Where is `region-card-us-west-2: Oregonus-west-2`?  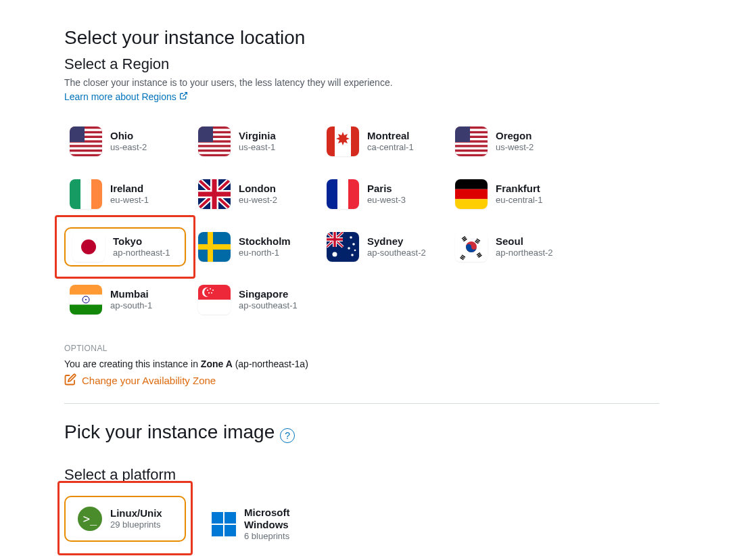
region-card-us-west-2: Oregonus-west-2 is located at coordinates (511, 141).